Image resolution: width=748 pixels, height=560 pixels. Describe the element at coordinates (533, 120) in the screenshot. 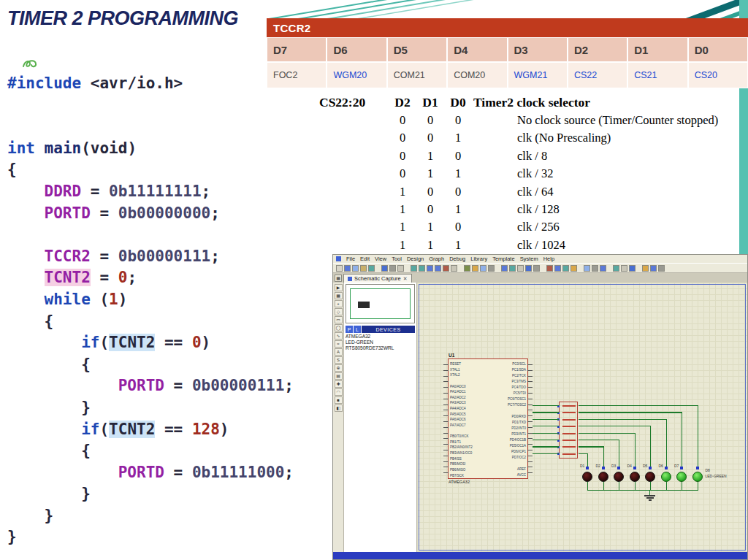

I see `clock-selector-row: 000No clock source (Timer/Counter stoppe…` at that location.